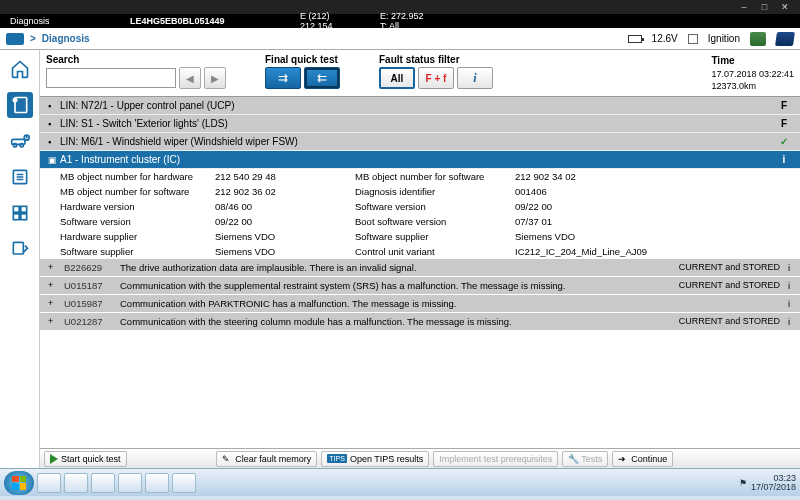 The width and height of the screenshot is (800, 500). I want to click on ecu-row: ▪LIN: N72/1 - Upper control panel (UCP)F, so click(420, 106).